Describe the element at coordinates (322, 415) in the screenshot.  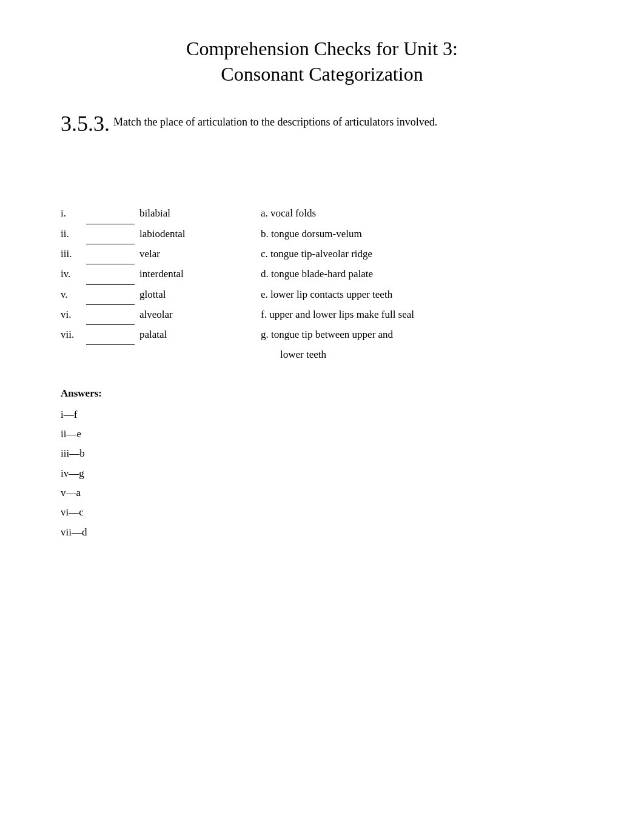
I see `answer-item: i—f` at that location.